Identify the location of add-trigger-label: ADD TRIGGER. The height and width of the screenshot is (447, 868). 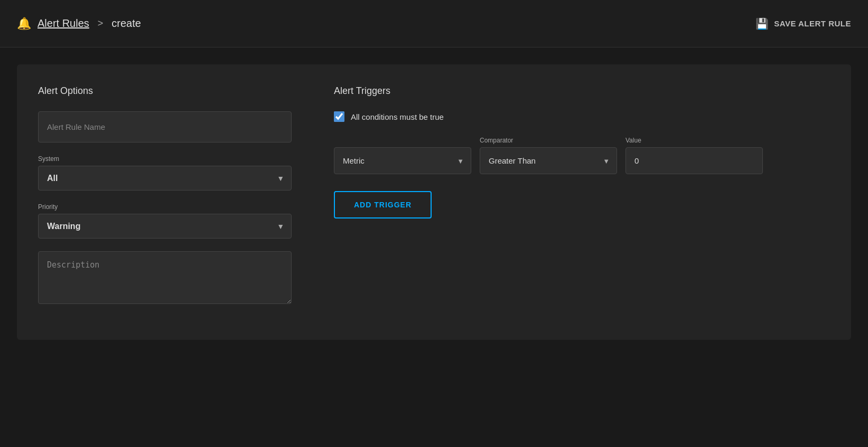
(382, 205).